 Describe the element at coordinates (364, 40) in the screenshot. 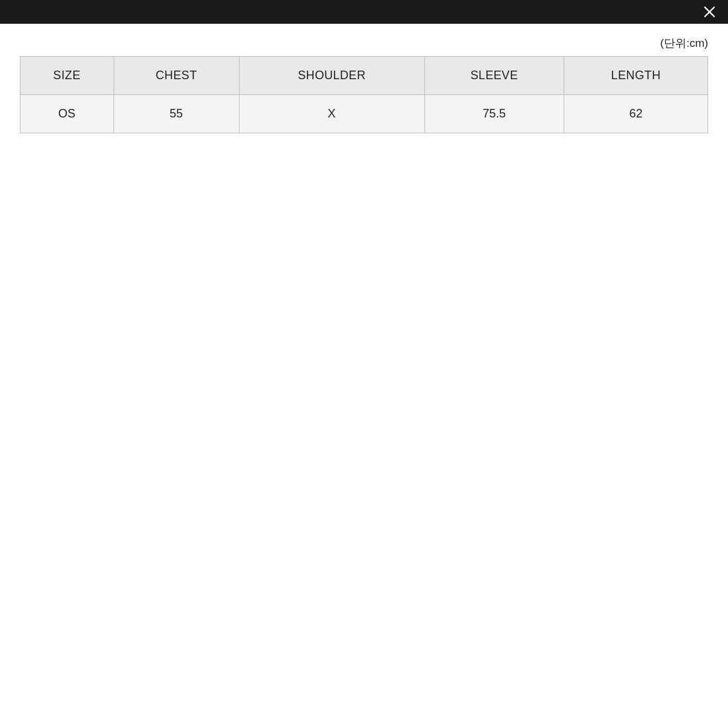

I see `unit-label: (단위:cm)` at that location.